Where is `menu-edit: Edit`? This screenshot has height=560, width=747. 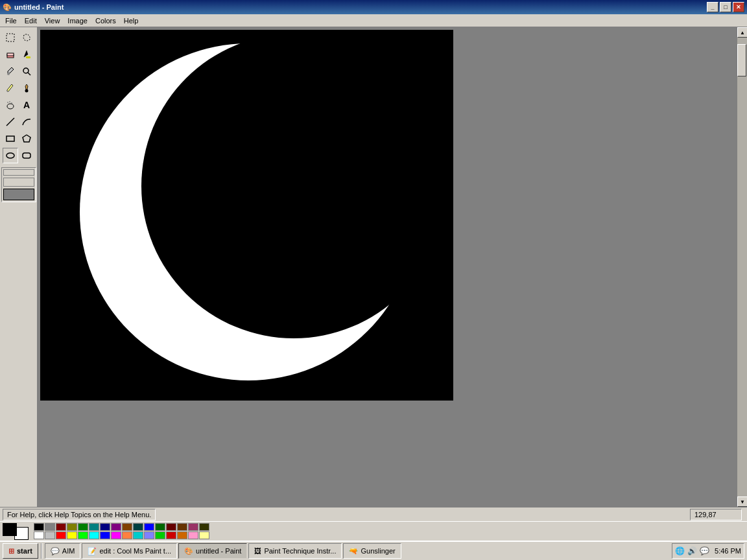
menu-edit: Edit is located at coordinates (31, 21).